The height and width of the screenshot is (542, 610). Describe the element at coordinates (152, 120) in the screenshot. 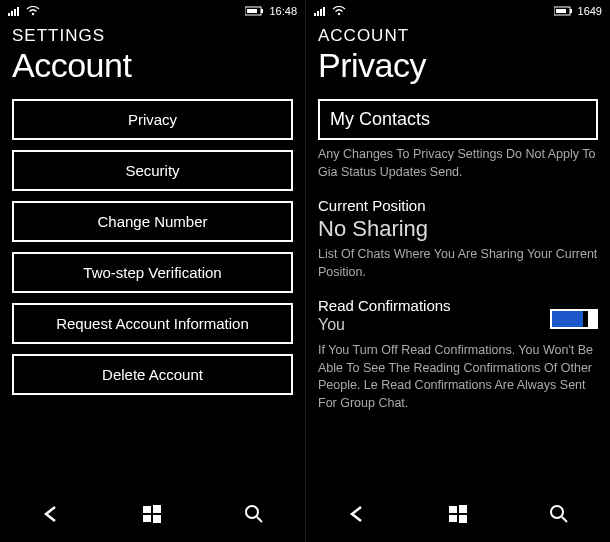

I see `privacy-button: Privacy` at that location.